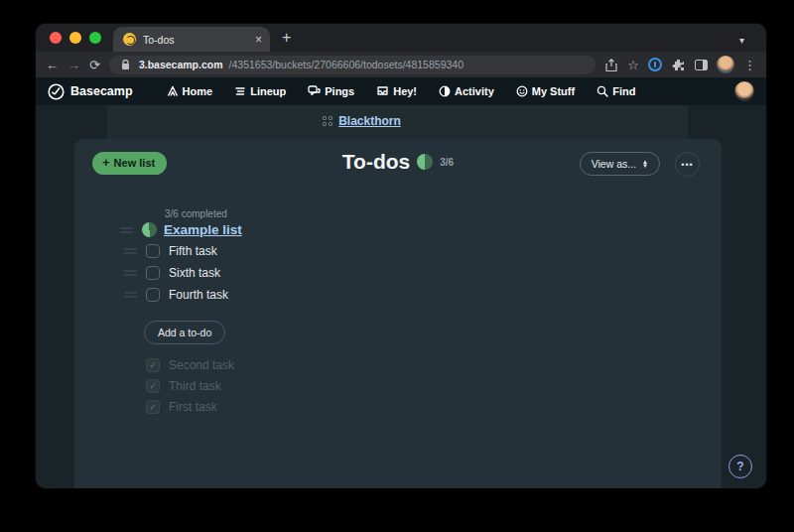 This screenshot has width=794, height=532. I want to click on completed-task-label: Third task, so click(195, 386).